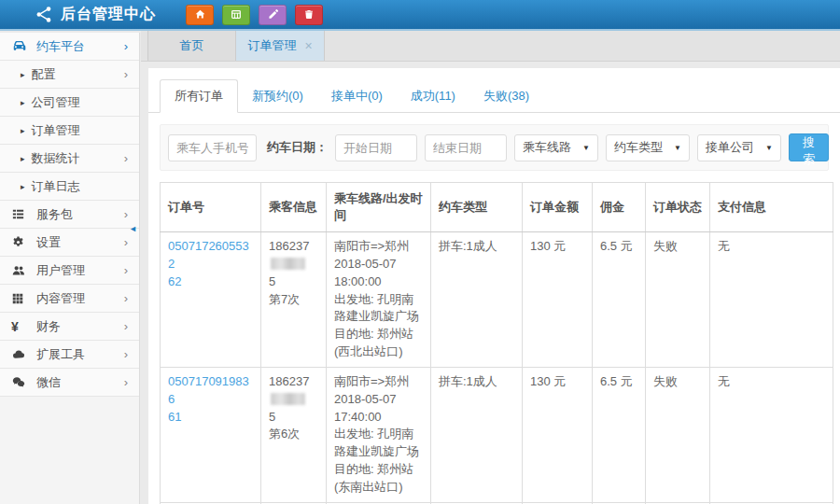  What do you see at coordinates (678, 207) in the screenshot?
I see `col-order-status: 订单状态` at bounding box center [678, 207].